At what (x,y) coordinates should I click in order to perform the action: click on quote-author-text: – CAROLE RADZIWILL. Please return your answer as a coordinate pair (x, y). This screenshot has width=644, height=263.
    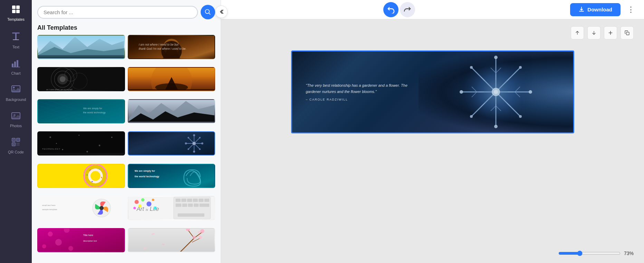
    Looking at the image, I should click on (361, 100).